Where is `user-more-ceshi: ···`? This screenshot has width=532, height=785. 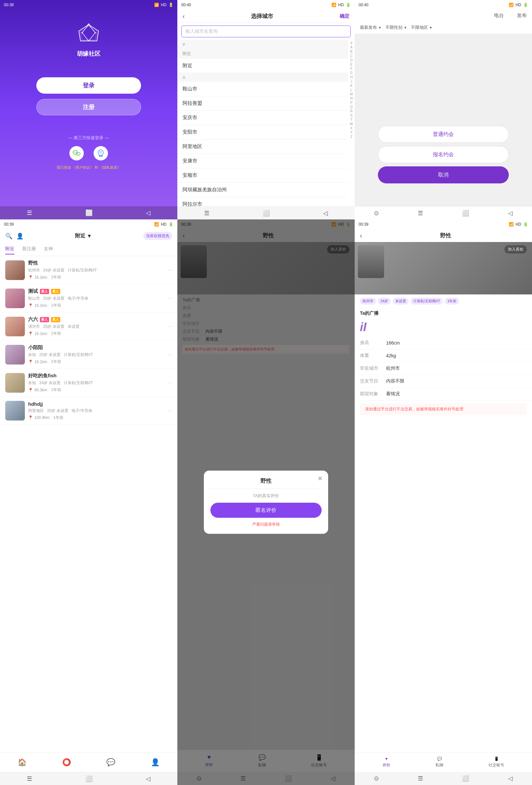 user-more-ceshi: ··· is located at coordinates (170, 299).